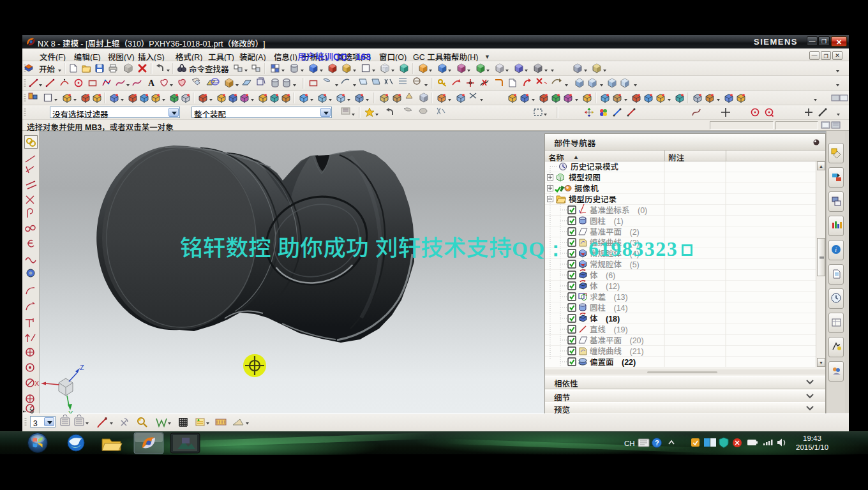  What do you see at coordinates (613, 361) in the screenshot?
I see `svg-text: 偏置面 (22)` at bounding box center [613, 361].